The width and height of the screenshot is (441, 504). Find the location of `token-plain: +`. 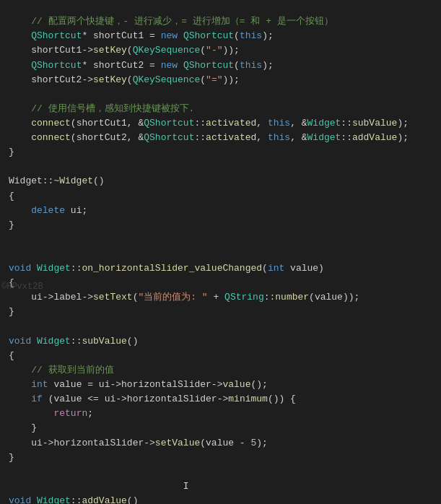

token-plain: + is located at coordinates (217, 297).